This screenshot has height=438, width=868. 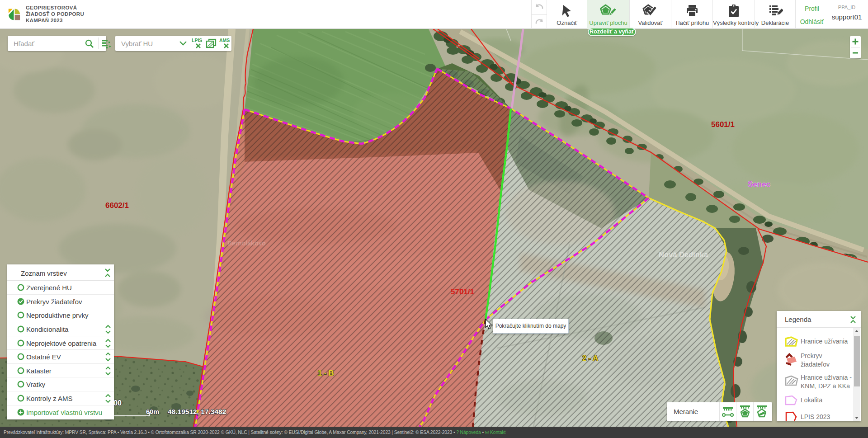 I want to click on svg-text: Nová Dedinka, so click(x=684, y=254).